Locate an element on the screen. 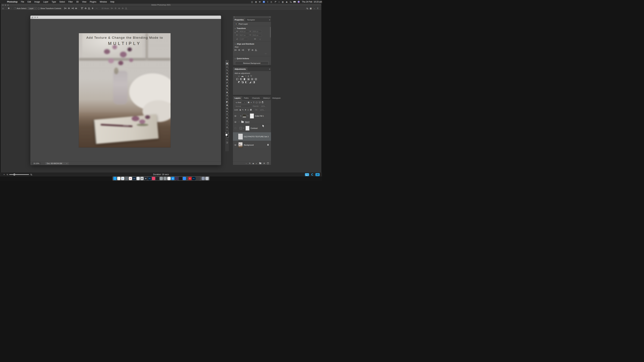 The image size is (644, 362). dock-settings-app-icon is located at coordinates (198, 178).